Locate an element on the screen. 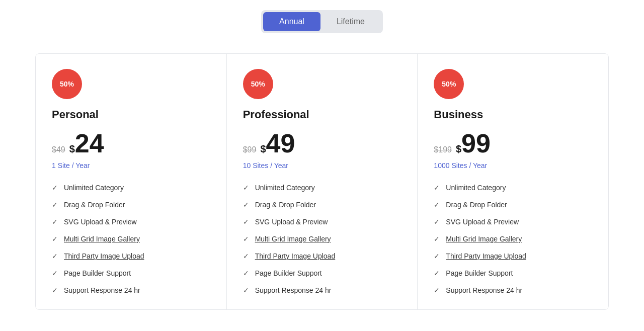 The height and width of the screenshot is (331, 644). billing-toggle: Annual Lifetime is located at coordinates (322, 22).